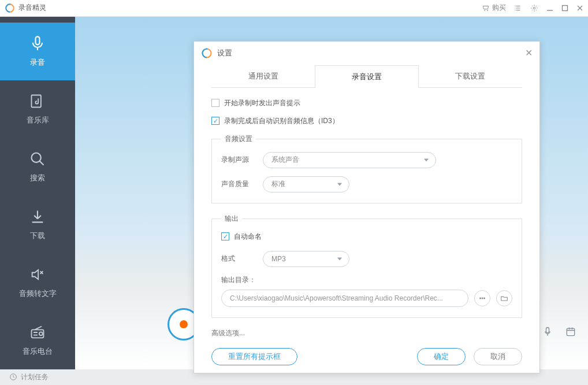 The width and height of the screenshot is (588, 385). Describe the element at coordinates (494, 8) in the screenshot. I see `buy-link: 购买` at that location.